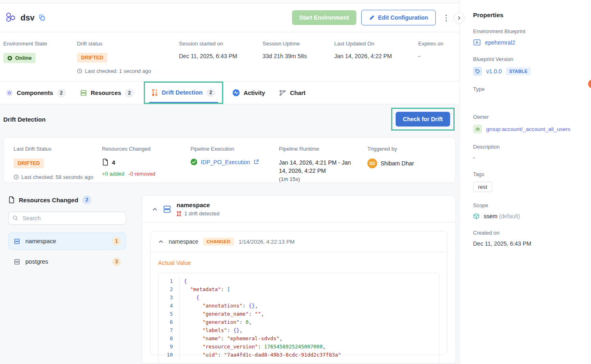  Describe the element at coordinates (459, 18) in the screenshot. I see `sidebar-collapse-button` at that location.